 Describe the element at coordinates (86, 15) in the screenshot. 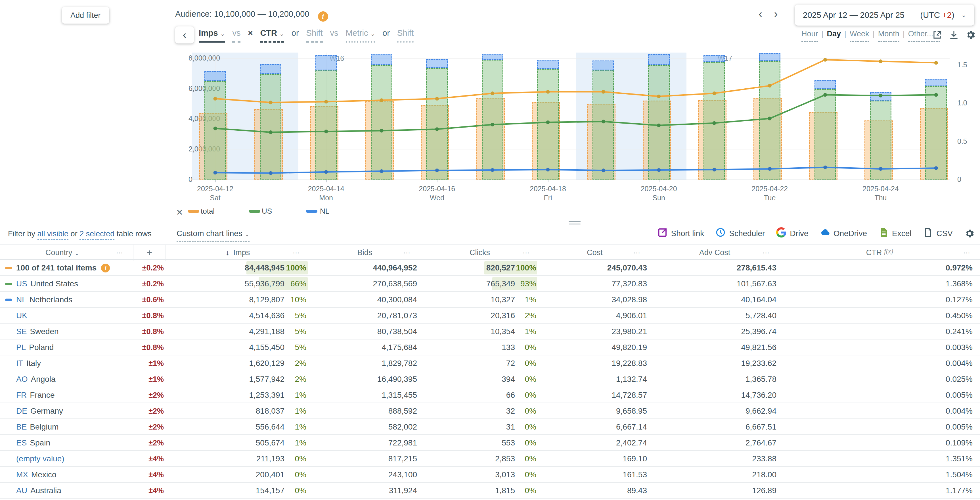

I see `add-filter-button: Add filter` at that location.